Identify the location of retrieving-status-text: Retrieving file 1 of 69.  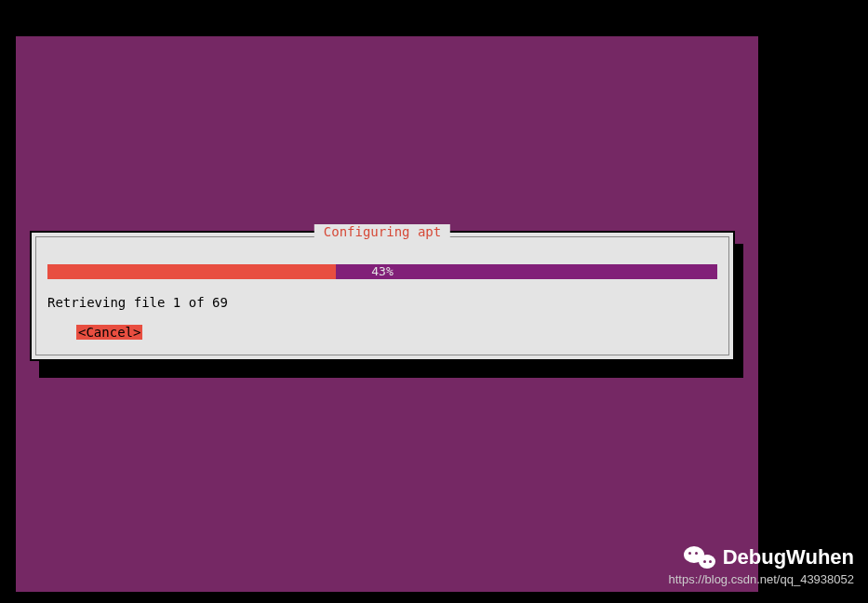
(138, 302).